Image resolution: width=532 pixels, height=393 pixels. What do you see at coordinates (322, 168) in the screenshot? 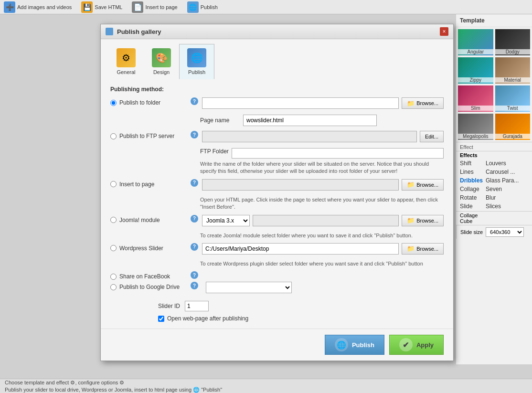
I see `ftp-notice-text: Write the name of the folder where your …` at bounding box center [322, 168].